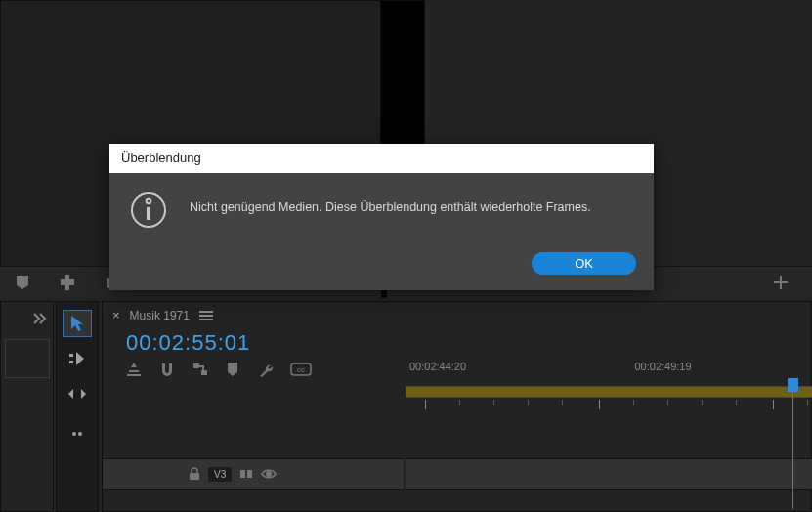  Describe the element at coordinates (265, 369) in the screenshot. I see `settings-icon` at that location.